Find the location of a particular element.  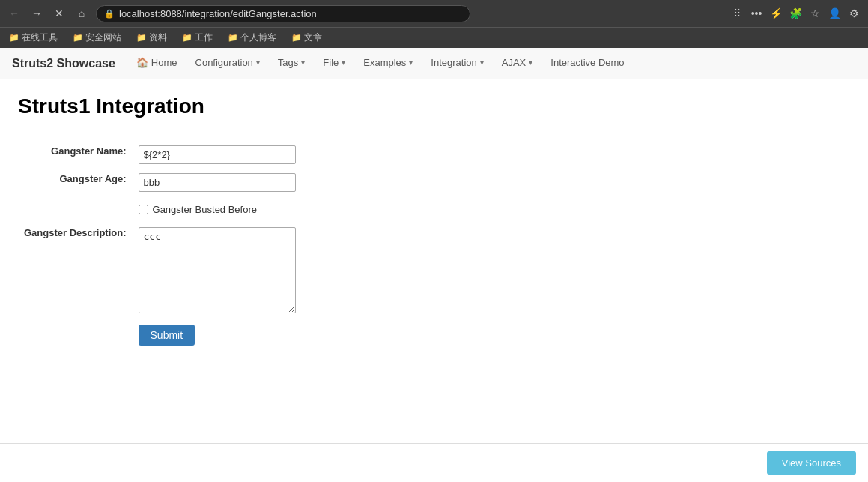

gangster-busted-row: Gangster Busted Before is located at coordinates (217, 210).